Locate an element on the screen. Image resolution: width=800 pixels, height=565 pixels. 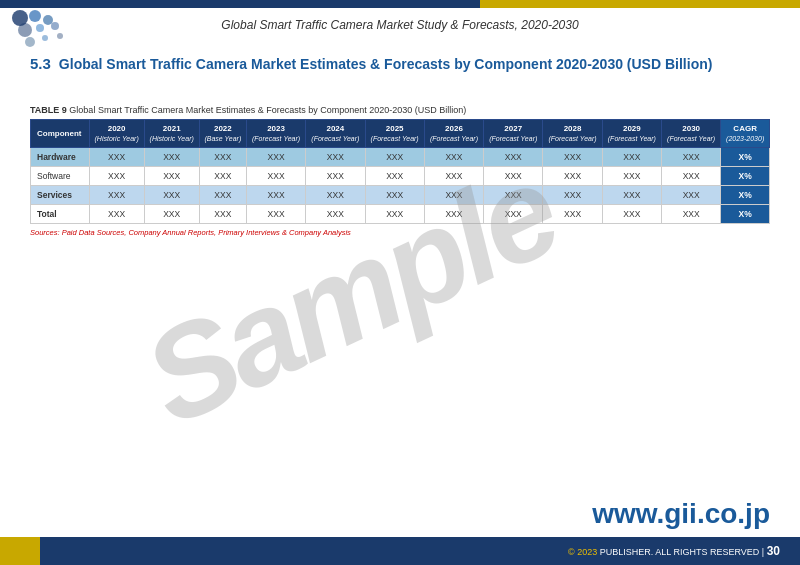
col-2027: 2027(Forecast Year) is located at coordinates (514, 134).